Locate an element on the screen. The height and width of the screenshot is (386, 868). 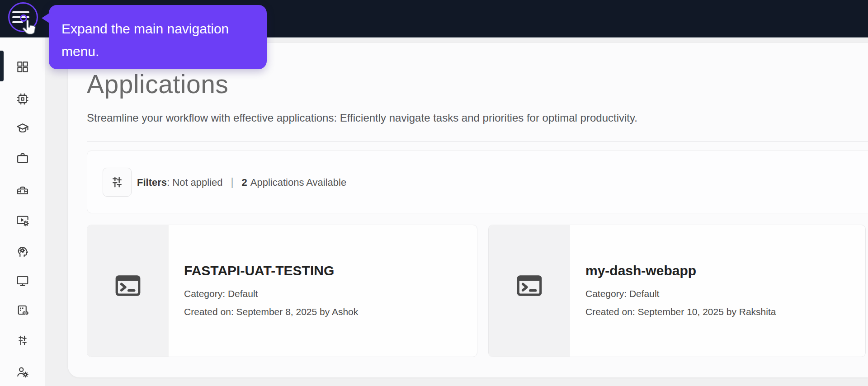
header-divider is located at coordinates (477, 142).